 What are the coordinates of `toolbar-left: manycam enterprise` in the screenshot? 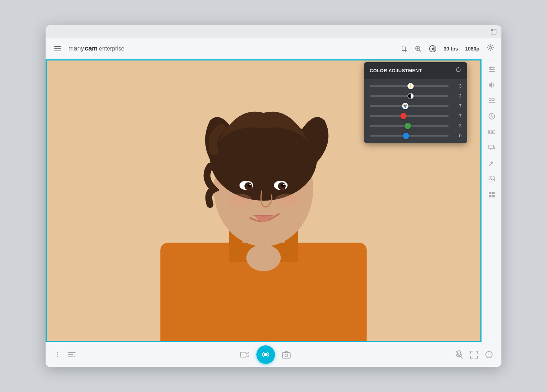 It's located at (224, 49).